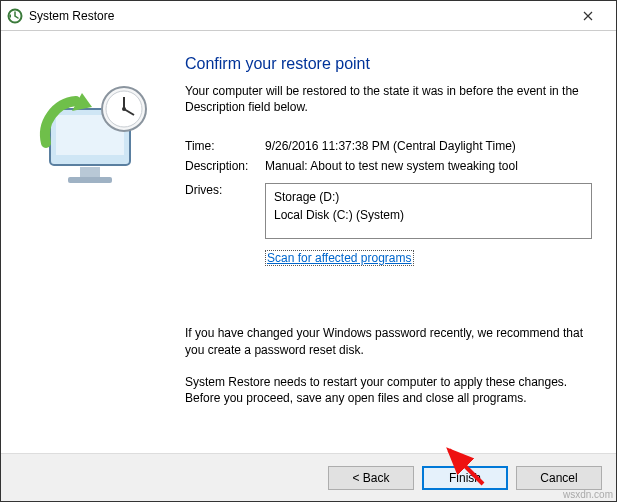 The height and width of the screenshot is (502, 617). Describe the element at coordinates (388, 64) in the screenshot. I see `page-heading: Confirm your restore point` at that location.